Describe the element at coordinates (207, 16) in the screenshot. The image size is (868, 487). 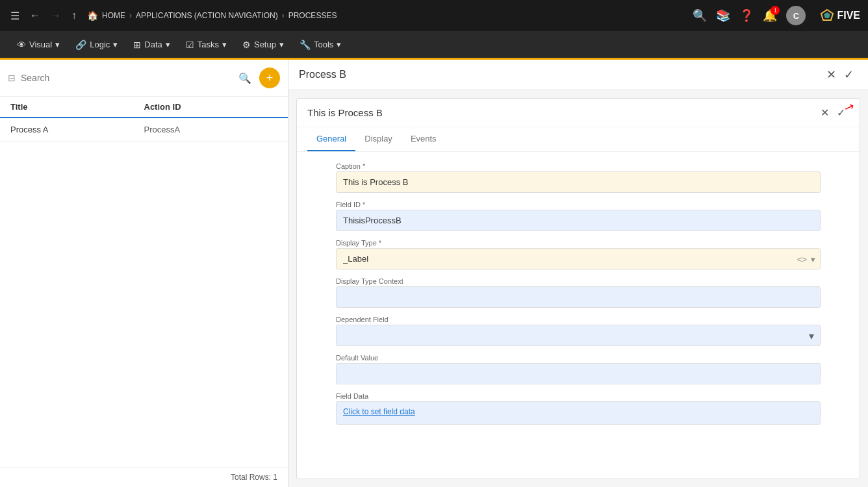
I see `breadcrumb-apps: APPLICATIONS (ACTION NAVIGATION)` at that location.